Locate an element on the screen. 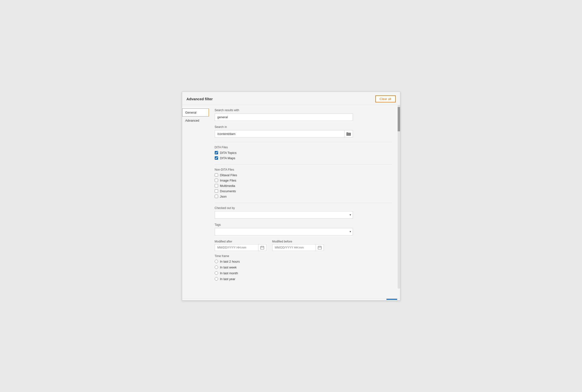 This screenshot has width=582, height=392. ditaval-row: Ditaval Files is located at coordinates (303, 175).